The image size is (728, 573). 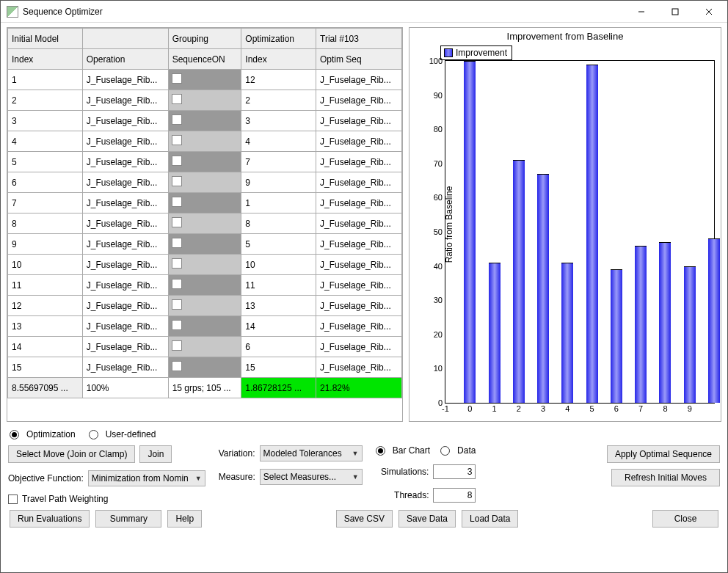 What do you see at coordinates (46, 265) in the screenshot?
I see `table-cell: 10` at bounding box center [46, 265].